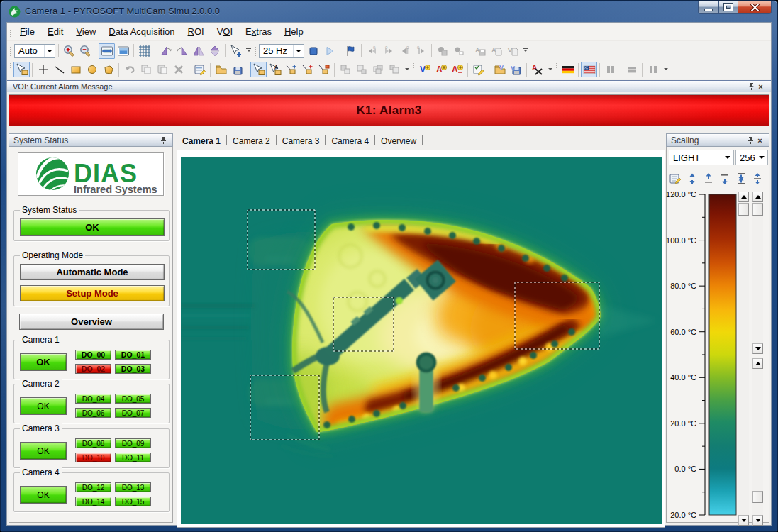 The width and height of the screenshot is (778, 532). What do you see at coordinates (652, 70) in the screenshot?
I see `layout-columns-button` at bounding box center [652, 70].